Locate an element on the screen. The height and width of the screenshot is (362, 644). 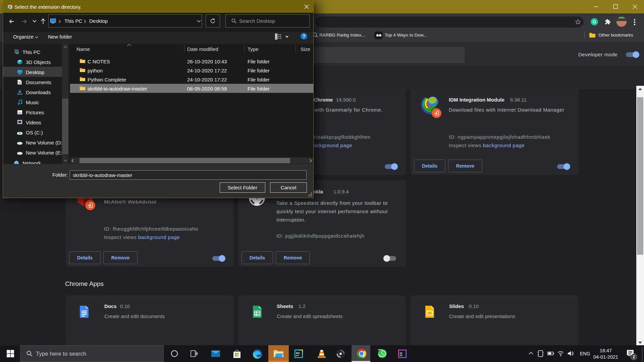
svg-text: PC is located at coordinates (298, 353).